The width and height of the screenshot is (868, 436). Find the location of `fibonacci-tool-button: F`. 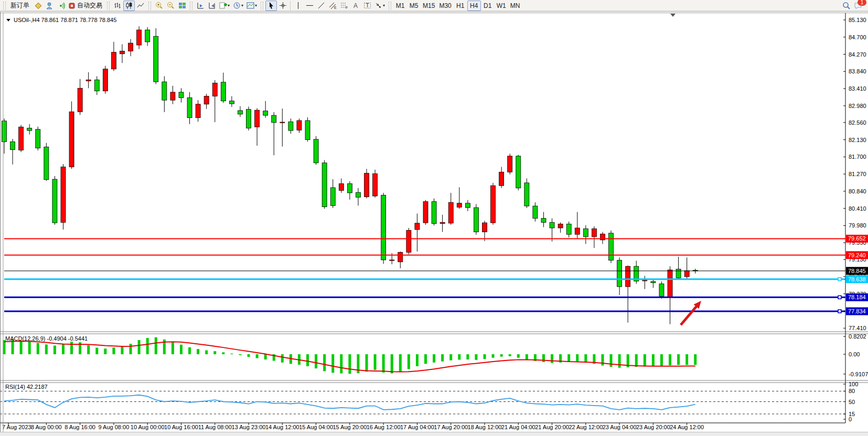

fibonacci-tool-button: F is located at coordinates (344, 6).